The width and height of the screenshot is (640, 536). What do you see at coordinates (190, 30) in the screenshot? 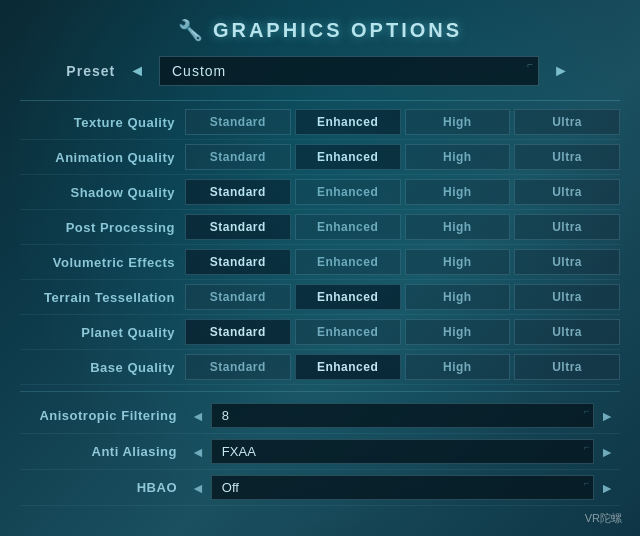
I see `wrench-icon: 🔧` at bounding box center [190, 30].